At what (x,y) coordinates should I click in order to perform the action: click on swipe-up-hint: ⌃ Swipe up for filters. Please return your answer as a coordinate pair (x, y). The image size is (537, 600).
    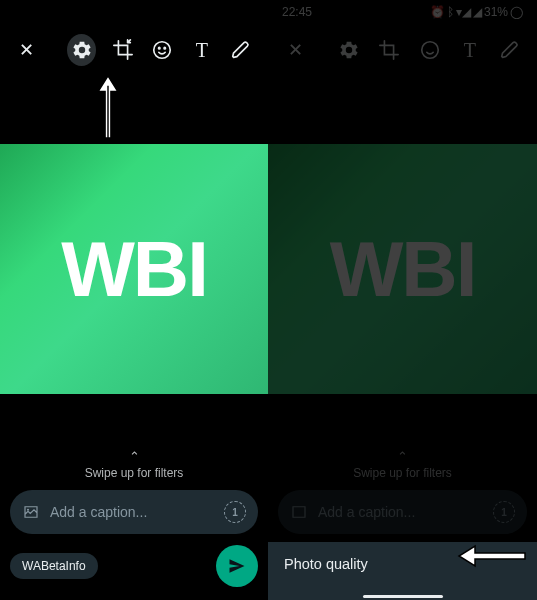
    Looking at the image, I should click on (134, 464).